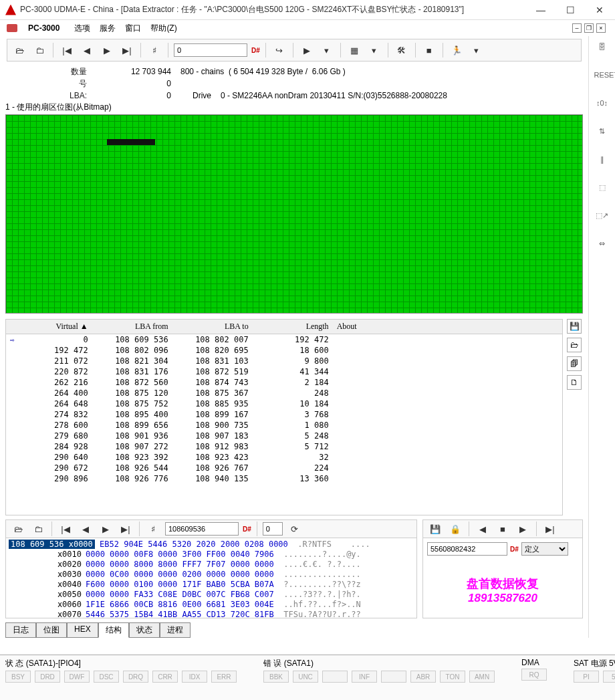  What do you see at coordinates (503, 529) in the screenshot?
I see `insp-stop-icon: ■` at bounding box center [503, 529].